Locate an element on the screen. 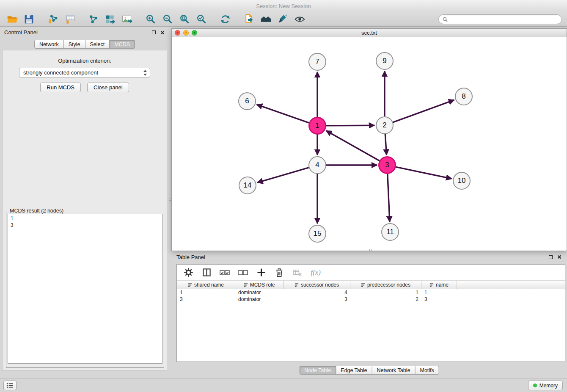  table-tab-edge-table: Edge Table is located at coordinates (354, 370).